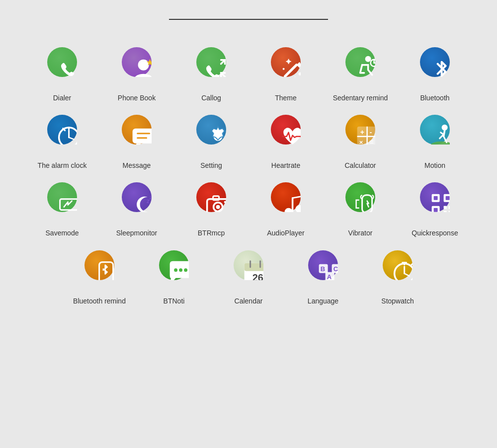 The width and height of the screenshot is (497, 448). Describe the element at coordinates (398, 272) in the screenshot. I see `app-item-stopwatch: Stopwatch` at that location.